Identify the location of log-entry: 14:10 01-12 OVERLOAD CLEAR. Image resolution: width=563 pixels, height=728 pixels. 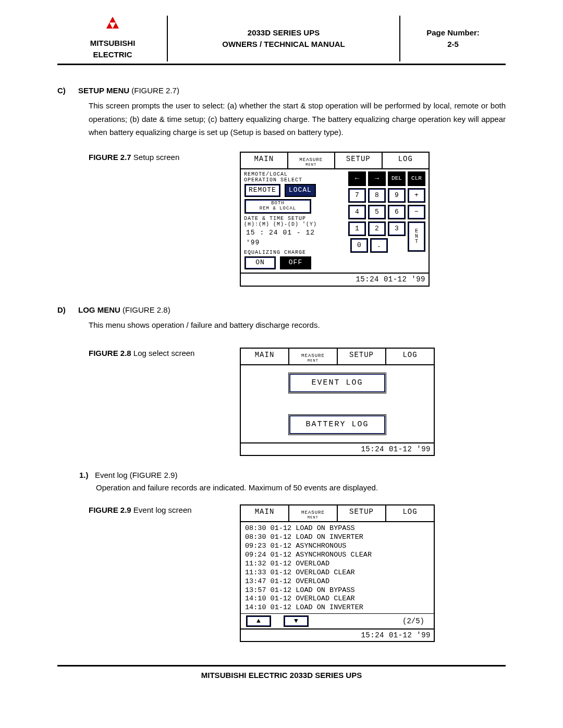
(337, 599).